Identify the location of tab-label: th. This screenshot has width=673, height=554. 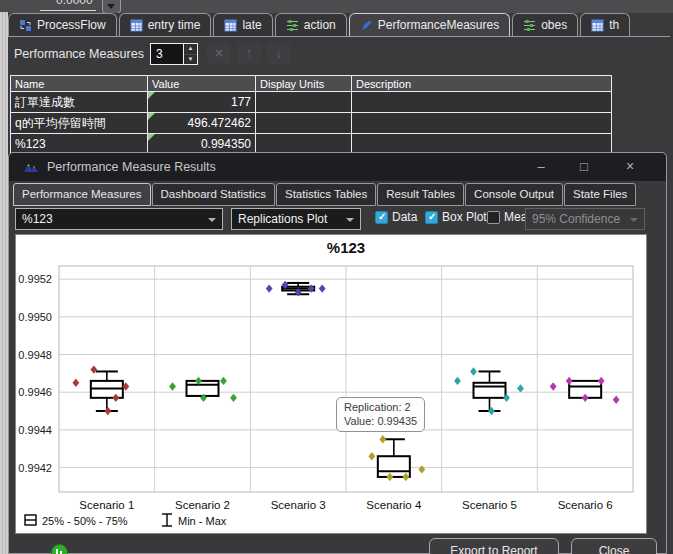
(614, 25).